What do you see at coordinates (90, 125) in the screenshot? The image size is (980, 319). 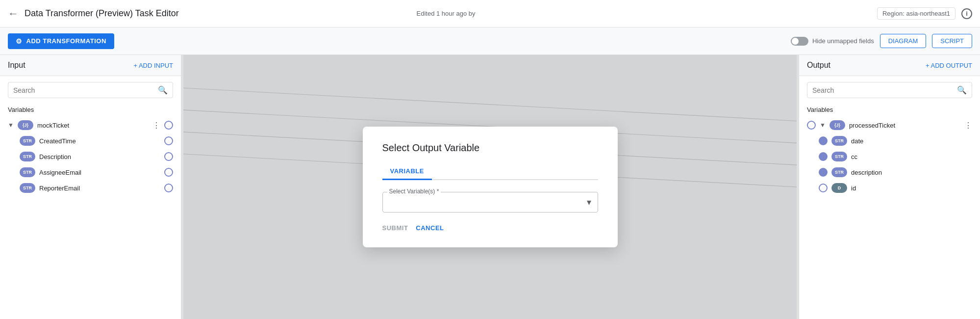 I see `input-root-variable: ▼ {J} mockTicket ⋮` at bounding box center [90, 125].